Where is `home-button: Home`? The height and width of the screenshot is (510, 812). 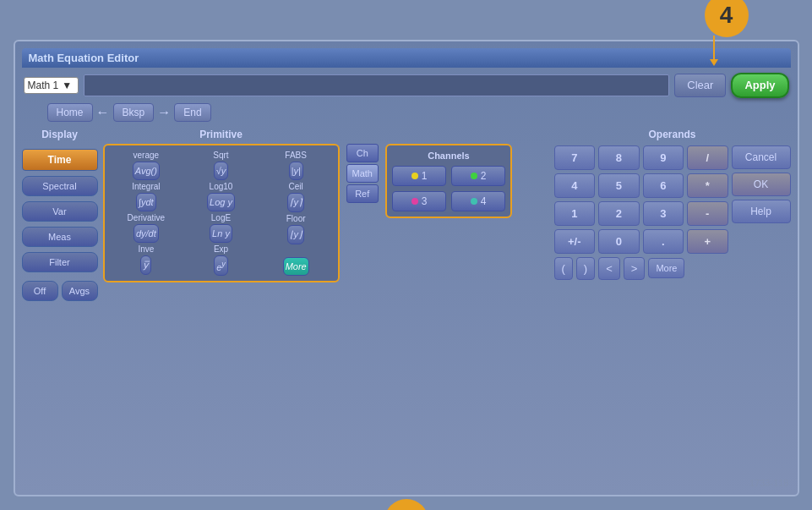 home-button: Home is located at coordinates (70, 112).